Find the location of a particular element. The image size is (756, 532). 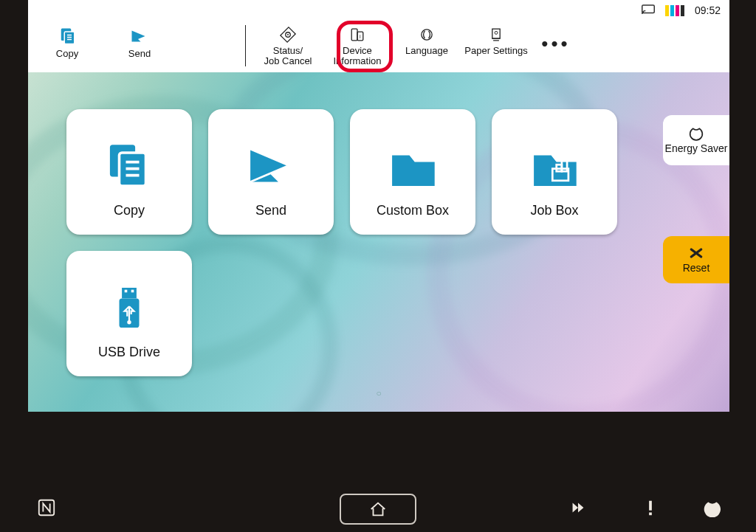

reset-button: Reset is located at coordinates (696, 260).